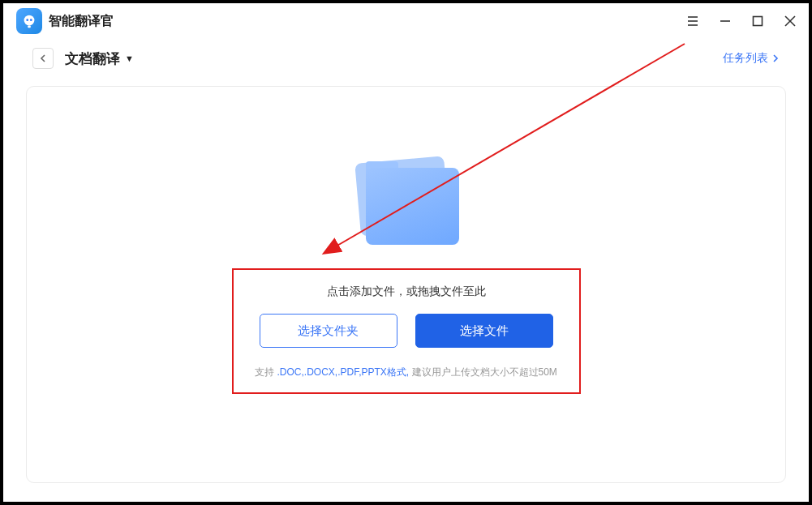 This screenshot has height=505, width=812. Describe the element at coordinates (725, 21) in the screenshot. I see `minimize-icon` at that location.